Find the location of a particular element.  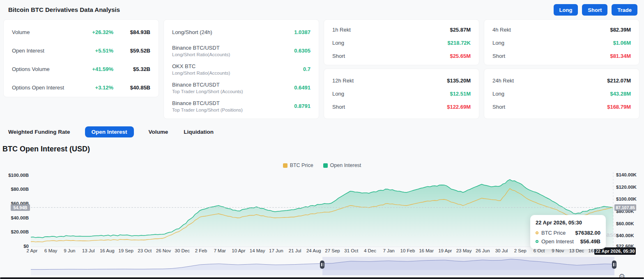

tooltip-label: Open Interest is located at coordinates (558, 241).